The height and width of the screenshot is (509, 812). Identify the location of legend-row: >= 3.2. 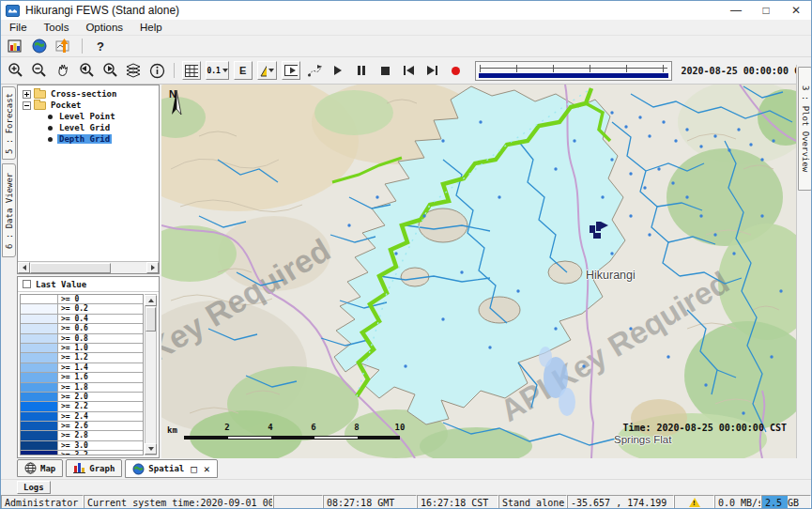
(82, 453).